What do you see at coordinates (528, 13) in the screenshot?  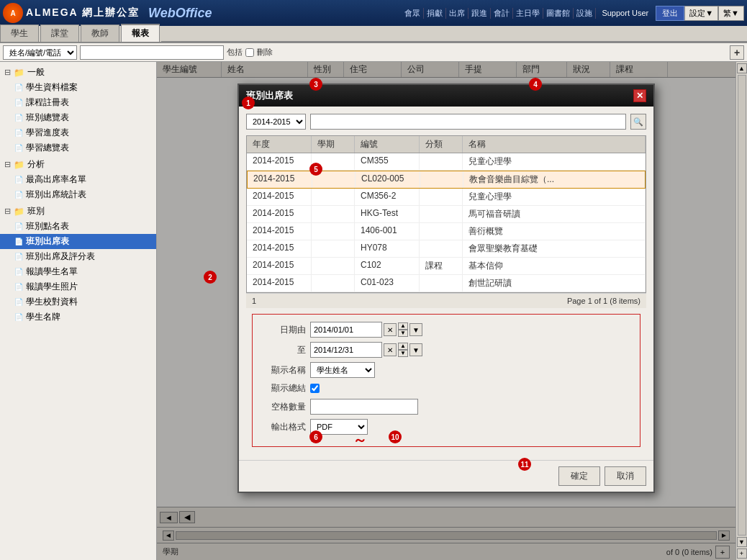 I see `nav-zhuri: 主日學` at bounding box center [528, 13].